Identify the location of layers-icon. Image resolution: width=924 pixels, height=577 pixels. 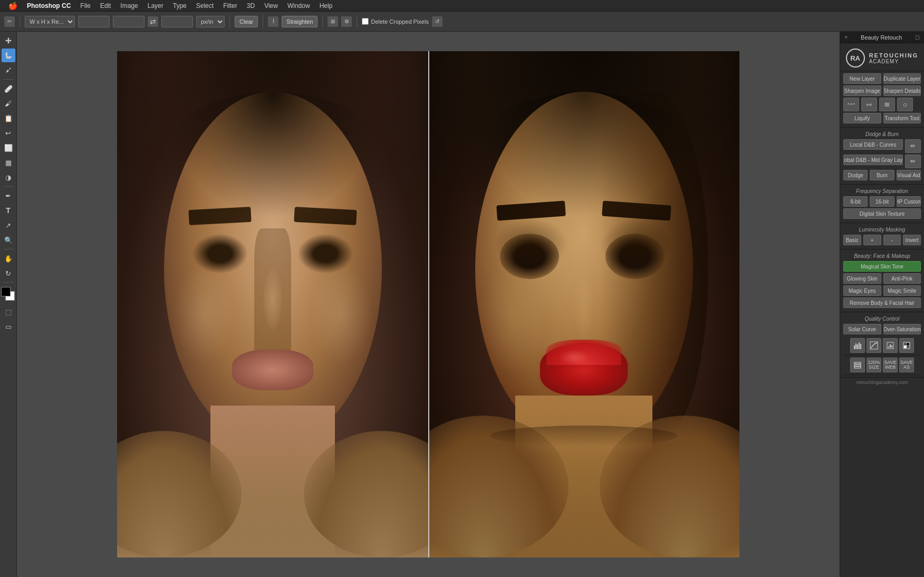
(858, 365).